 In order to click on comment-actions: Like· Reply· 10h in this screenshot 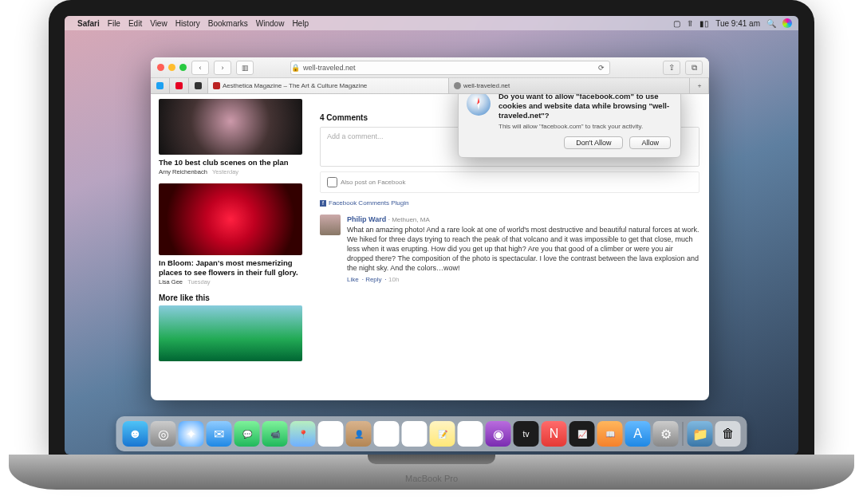, I will do `click(523, 281)`.